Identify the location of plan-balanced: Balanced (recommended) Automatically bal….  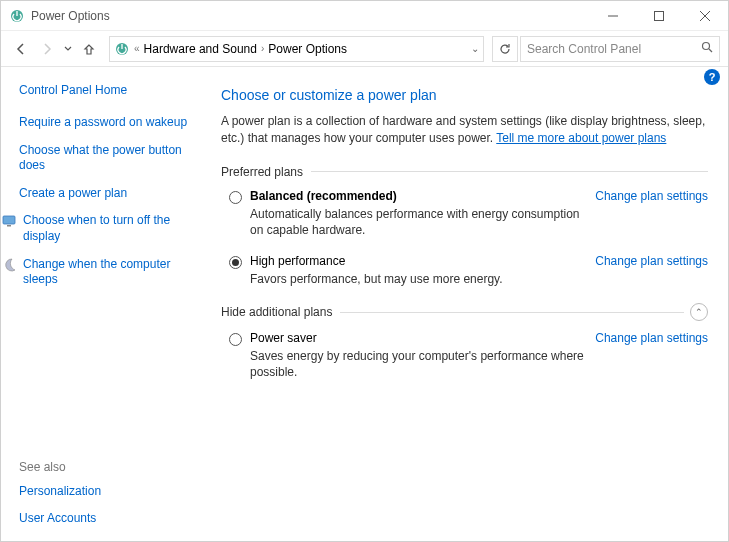
(464, 214).